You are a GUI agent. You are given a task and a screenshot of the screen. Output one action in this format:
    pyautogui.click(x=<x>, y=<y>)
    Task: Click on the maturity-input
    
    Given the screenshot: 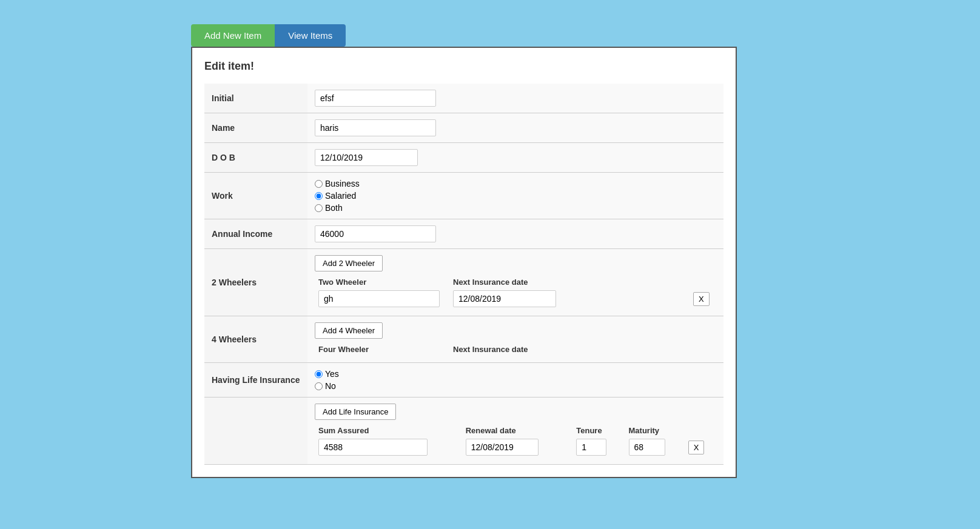 What is the action you would take?
    pyautogui.click(x=647, y=447)
    